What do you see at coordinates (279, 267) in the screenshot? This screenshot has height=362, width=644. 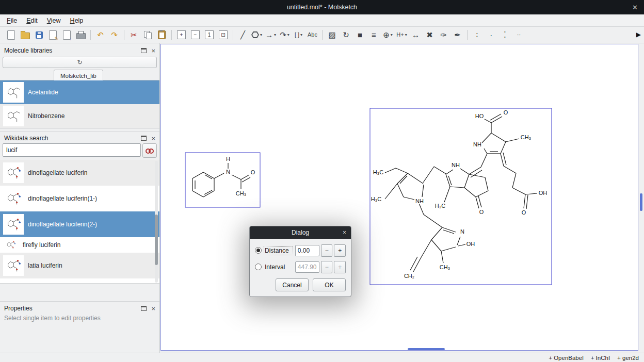 I see `interval-label: Interval` at bounding box center [279, 267].